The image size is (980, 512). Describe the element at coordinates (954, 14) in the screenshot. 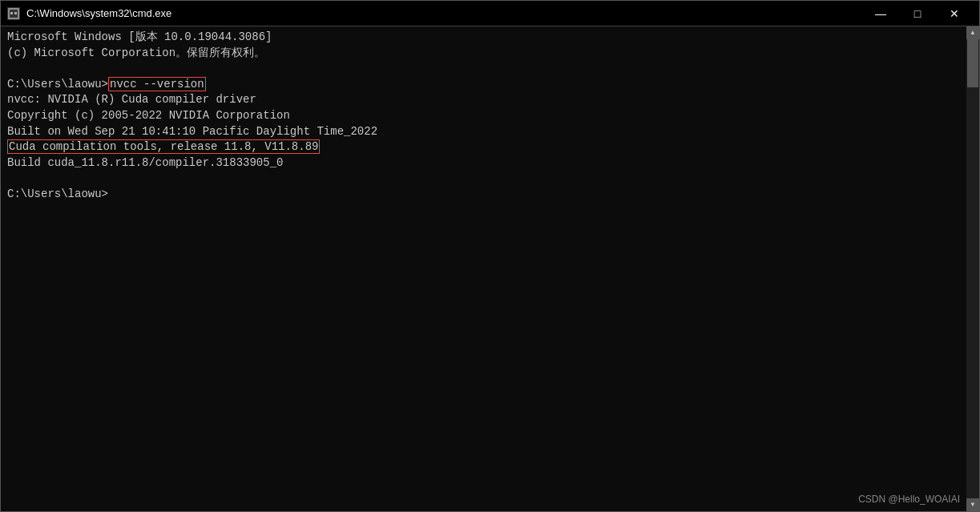

I see `close-button: ✕` at that location.